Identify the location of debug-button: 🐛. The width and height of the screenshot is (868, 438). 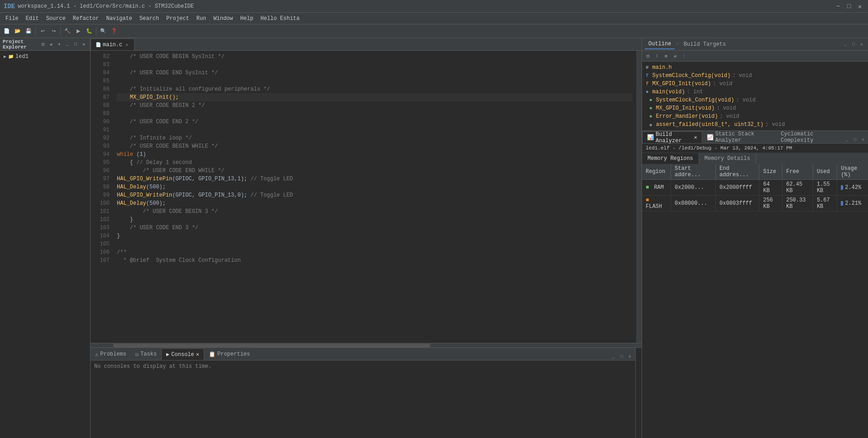
(89, 31).